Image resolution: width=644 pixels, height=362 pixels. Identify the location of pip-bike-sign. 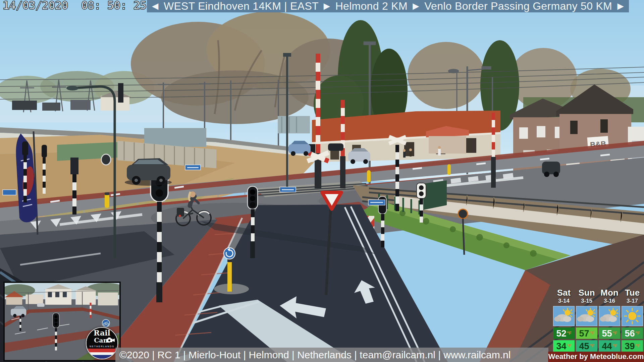
(106, 323).